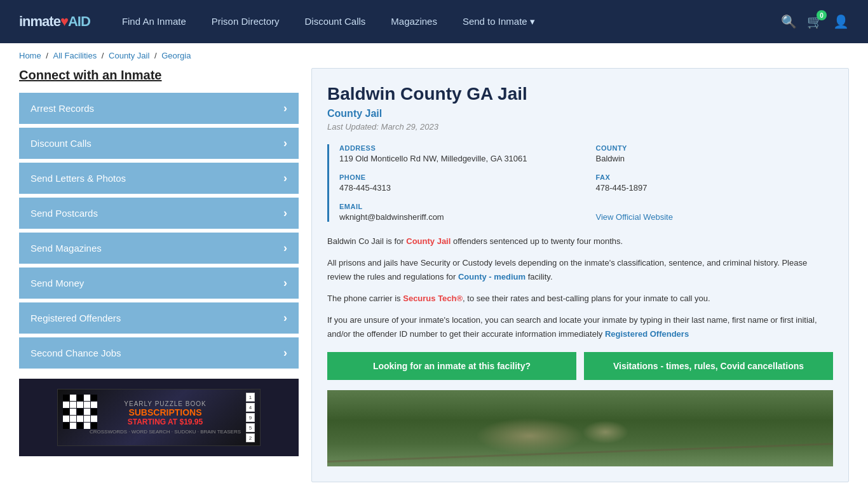  I want to click on cart-badge: 0, so click(822, 15).